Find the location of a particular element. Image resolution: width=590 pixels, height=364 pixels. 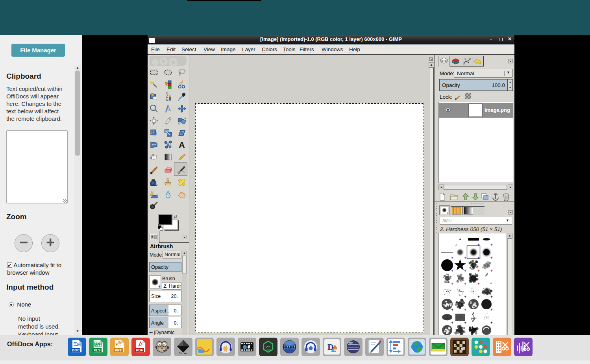

svg-text: PDF is located at coordinates (140, 350).